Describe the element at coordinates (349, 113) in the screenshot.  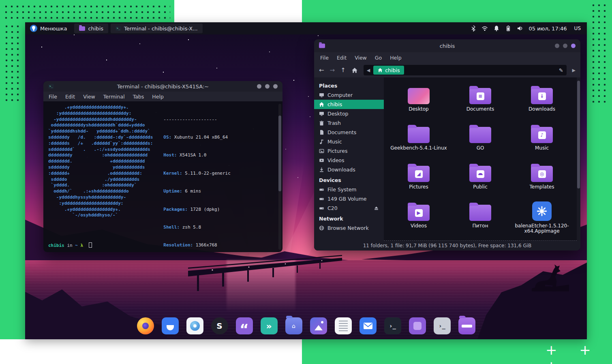
I see `sidebar-item-desktop: Desktop` at that location.